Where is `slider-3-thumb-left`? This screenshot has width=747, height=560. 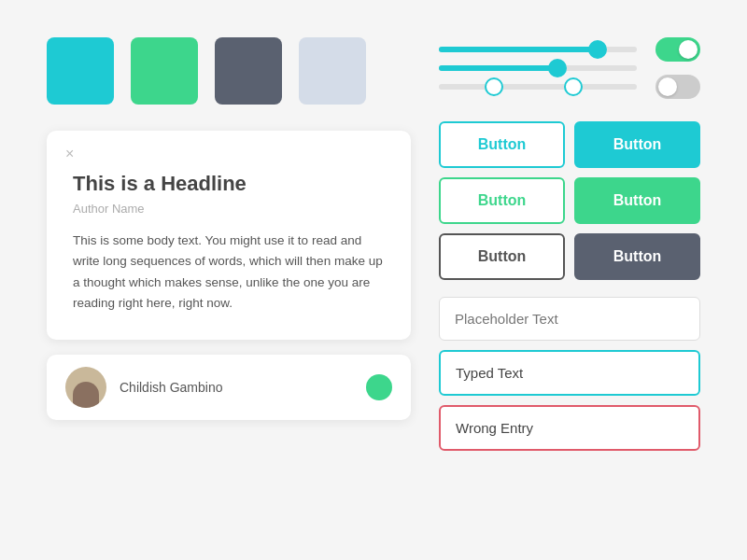 slider-3-thumb-left is located at coordinates (494, 87).